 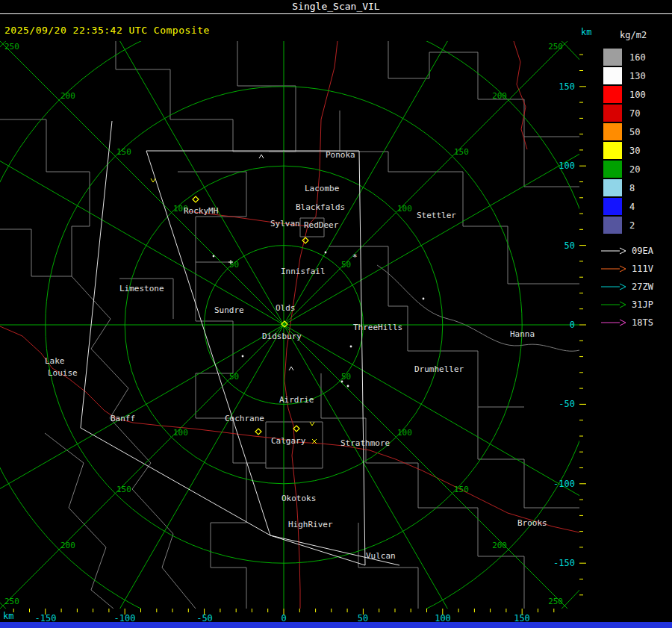 What do you see at coordinates (8, 616) in the screenshot?
I see `bottom-axis-unit: km` at bounding box center [8, 616].